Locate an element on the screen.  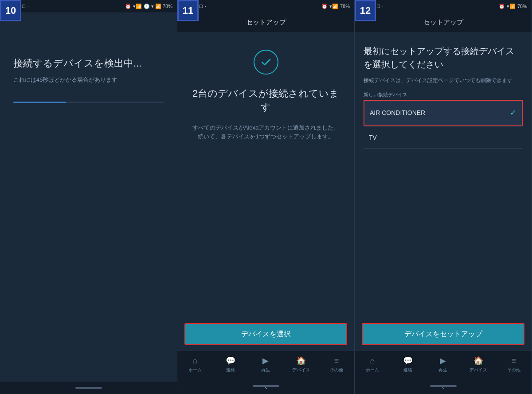
header-title-11: セットアップ is located at coordinates (266, 22).